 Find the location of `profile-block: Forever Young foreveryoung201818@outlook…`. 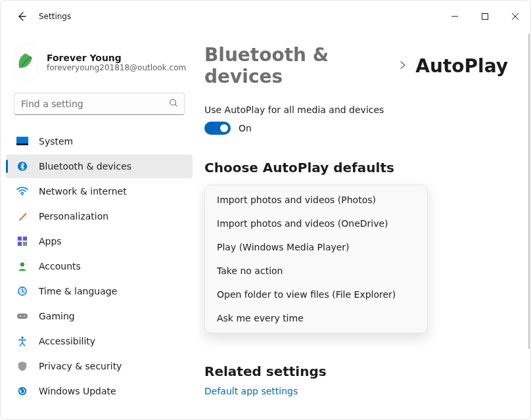

profile-block: Forever Young foreveryoung201818@outlook… is located at coordinates (99, 65).